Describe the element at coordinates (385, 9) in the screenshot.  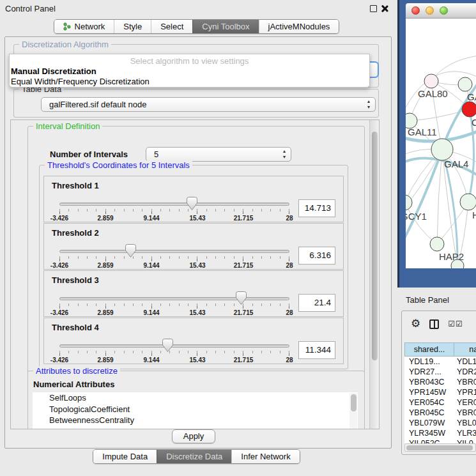
I see `close-icon` at that location.